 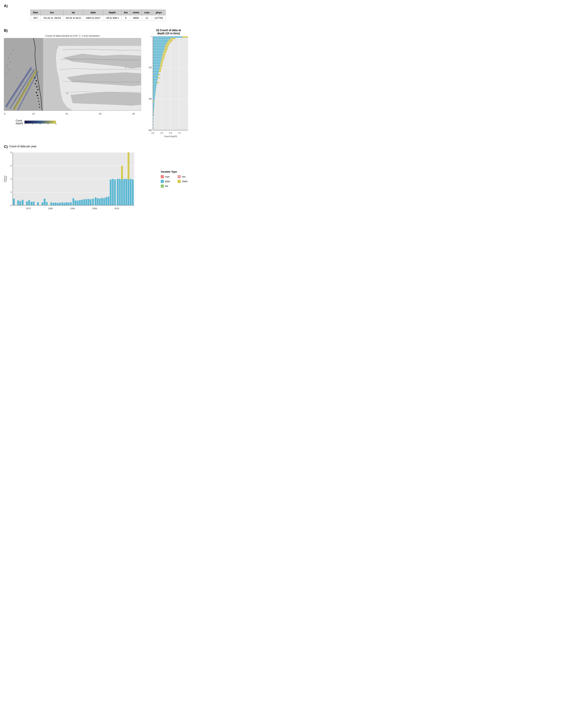 I want to click on legend-color-phys, so click(x=162, y=182).